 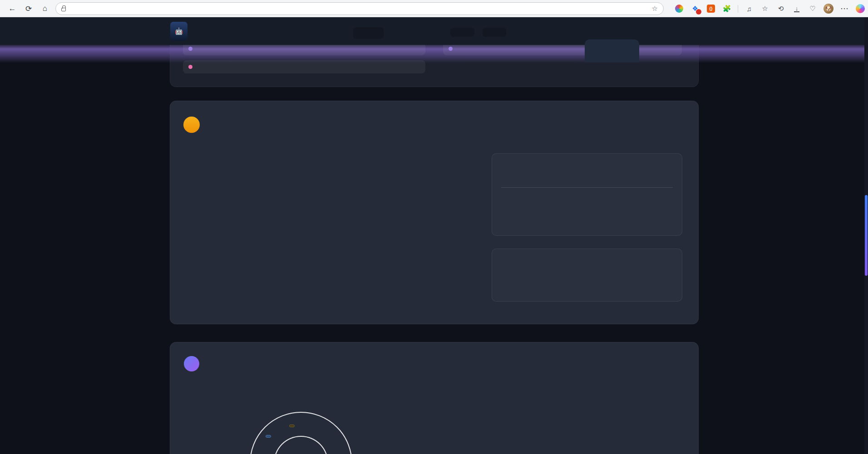 I want to click on lightbulb-icon, so click(x=192, y=364).